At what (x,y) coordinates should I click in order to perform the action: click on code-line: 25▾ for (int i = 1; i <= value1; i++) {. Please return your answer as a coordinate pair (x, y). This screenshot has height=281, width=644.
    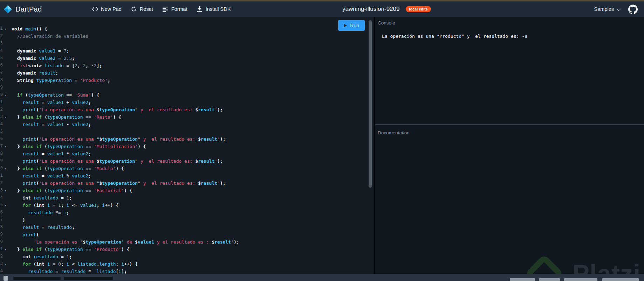
    Looking at the image, I should click on (187, 205).